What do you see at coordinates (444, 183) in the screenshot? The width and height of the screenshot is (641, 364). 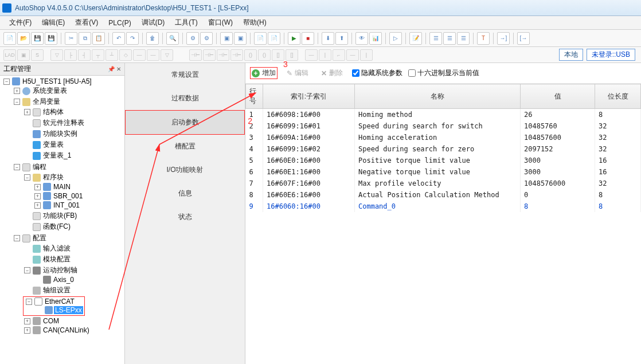 I see `table-row: 716#607F:16#00Max profile velocity104857…` at bounding box center [444, 183].